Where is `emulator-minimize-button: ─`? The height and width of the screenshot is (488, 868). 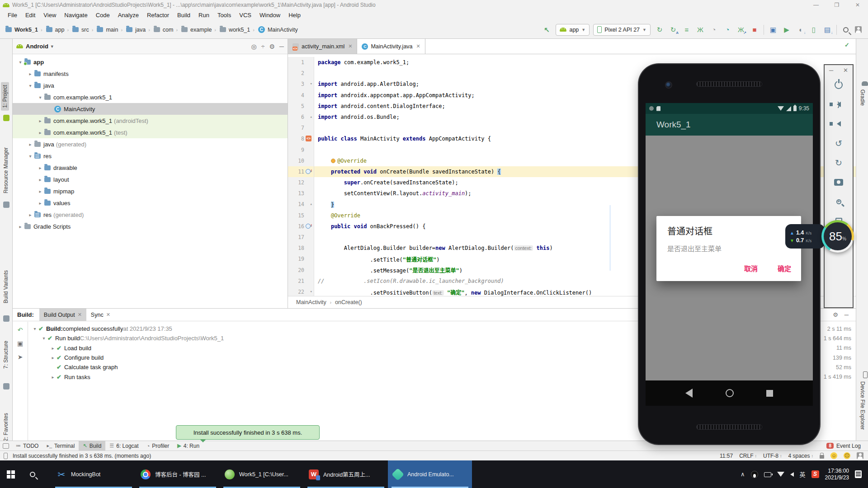 emulator-minimize-button: ─ is located at coordinates (831, 70).